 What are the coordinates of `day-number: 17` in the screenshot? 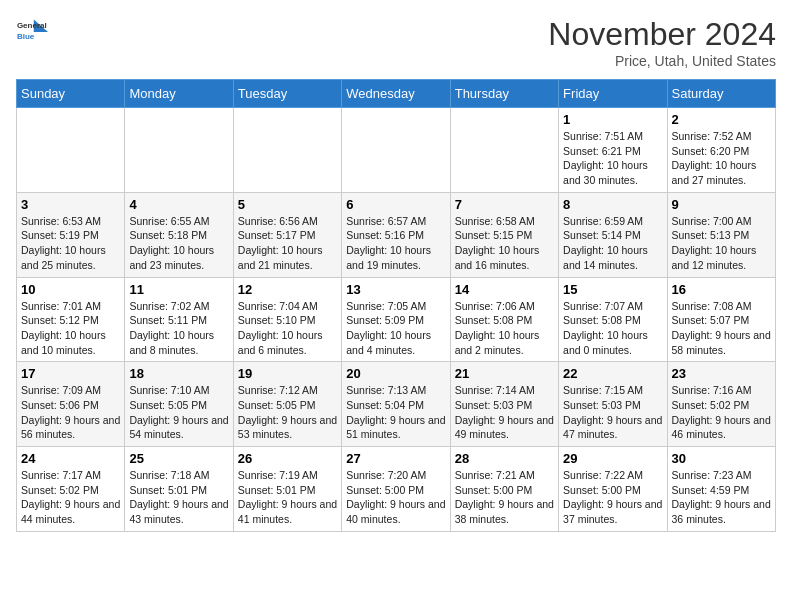 It's located at (70, 374).